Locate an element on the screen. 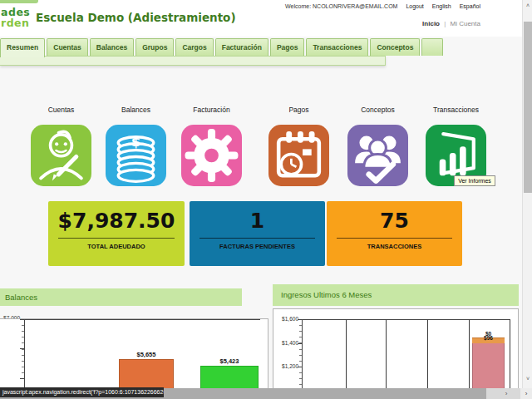  tab-cargos: Cargos is located at coordinates (195, 47).